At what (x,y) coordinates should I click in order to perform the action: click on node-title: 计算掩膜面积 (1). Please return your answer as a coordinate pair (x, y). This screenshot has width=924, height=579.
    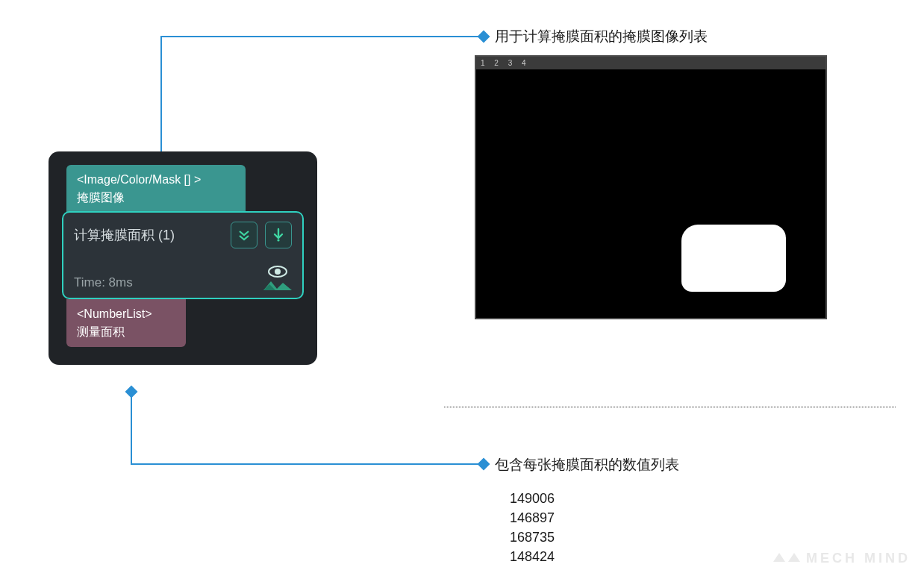
    Looking at the image, I should click on (149, 235).